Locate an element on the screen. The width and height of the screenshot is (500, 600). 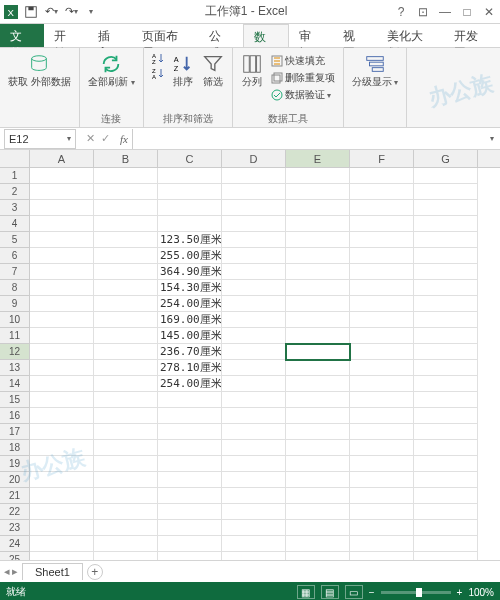
column-header: F is located at coordinates (382, 158).